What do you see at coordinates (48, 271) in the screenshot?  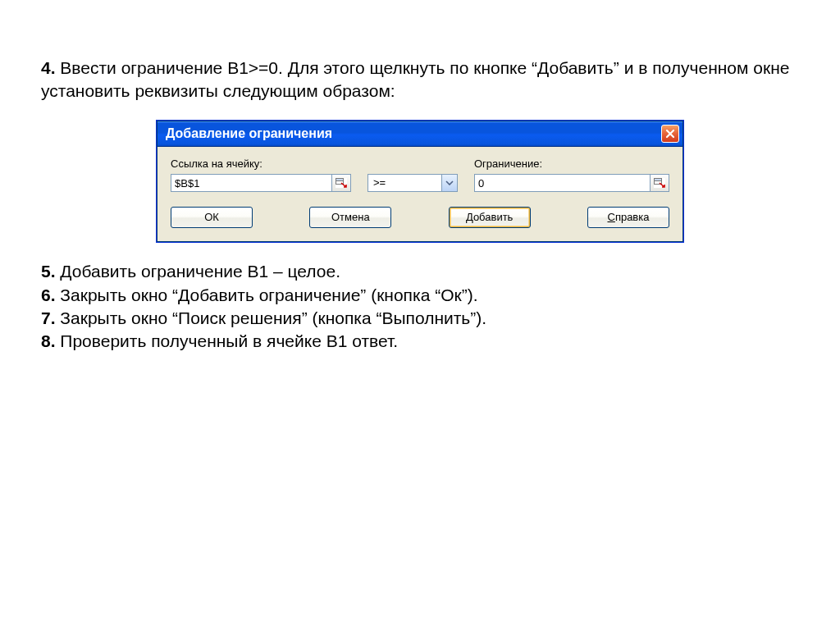 I see `step-5-number: 5.` at bounding box center [48, 271].